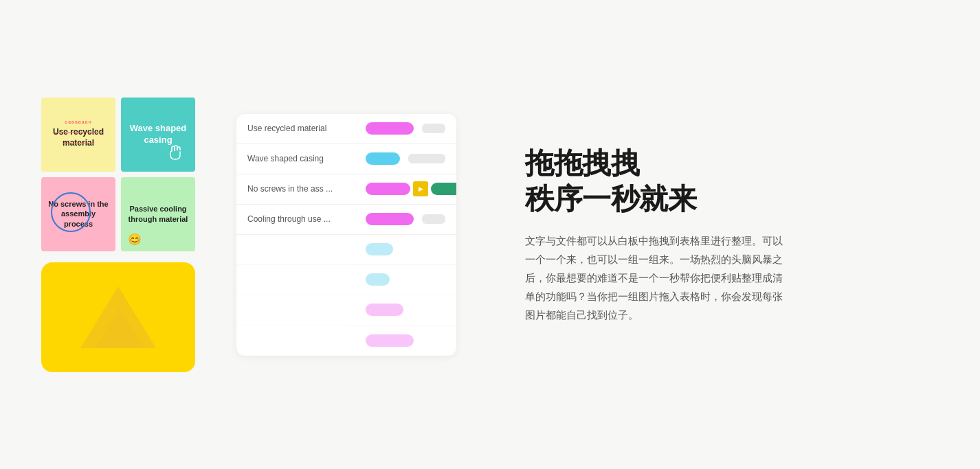 The height and width of the screenshot is (469, 980). Describe the element at coordinates (444, 189) in the screenshot. I see `drop-target` at that location.